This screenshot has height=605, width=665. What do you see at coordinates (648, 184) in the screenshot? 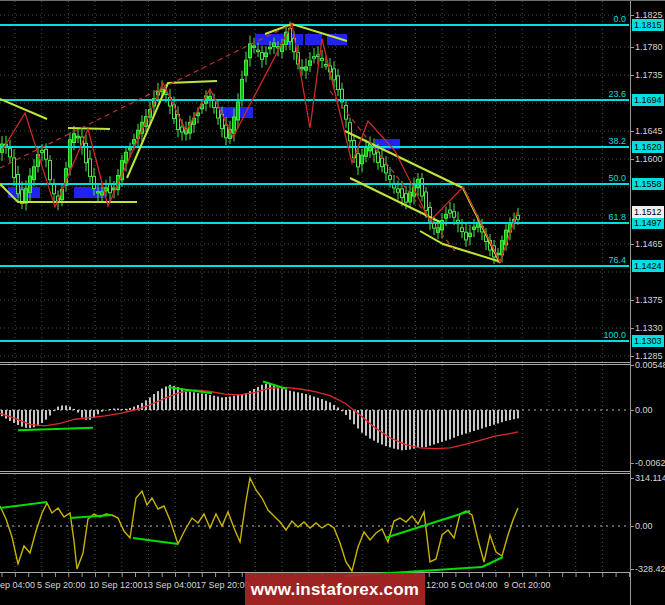
I see `fib-price-tag: 1.1558` at bounding box center [648, 184].